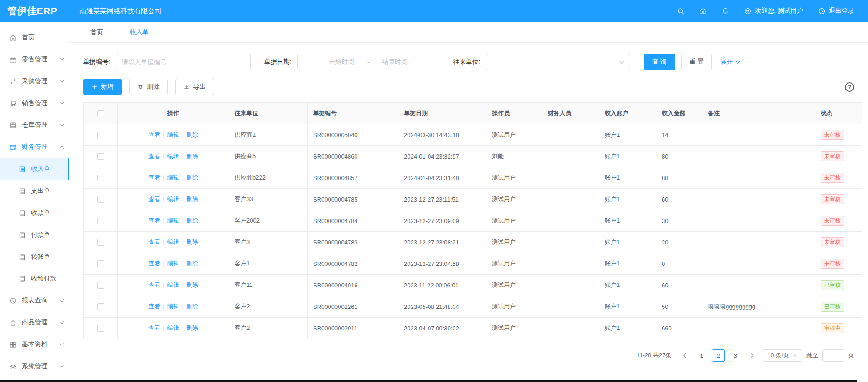 Image resolution: width=868 pixels, height=382 pixels. Describe the element at coordinates (395, 62) in the screenshot. I see `date-end-placeholder: 结束时间` at that location.